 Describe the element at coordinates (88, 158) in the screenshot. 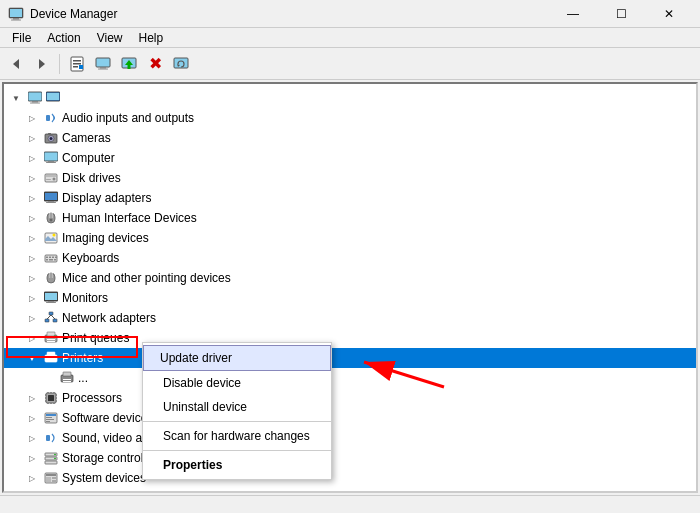

I see `computer-label: Computer` at that location.